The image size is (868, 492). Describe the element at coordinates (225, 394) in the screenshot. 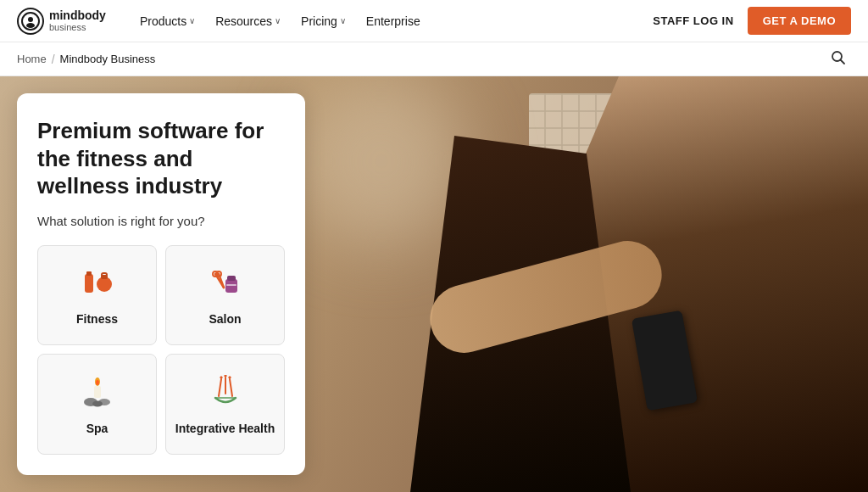

I see `integrative-health-icon` at that location.